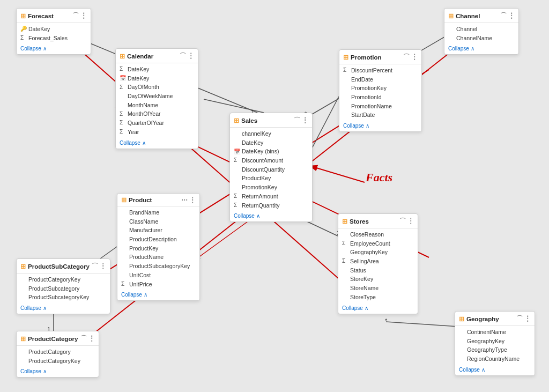  Describe the element at coordinates (346, 57) in the screenshot. I see `promotion-icon: ⊞` at that location.